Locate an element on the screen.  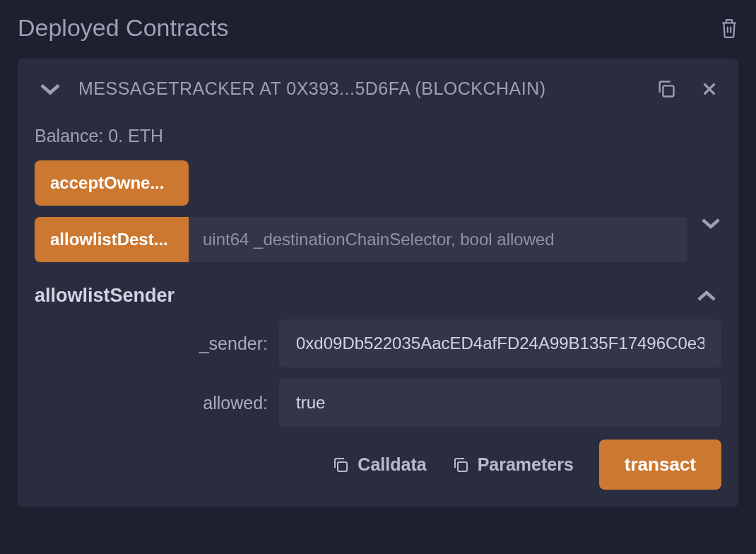
copy-address-icon is located at coordinates (666, 89).